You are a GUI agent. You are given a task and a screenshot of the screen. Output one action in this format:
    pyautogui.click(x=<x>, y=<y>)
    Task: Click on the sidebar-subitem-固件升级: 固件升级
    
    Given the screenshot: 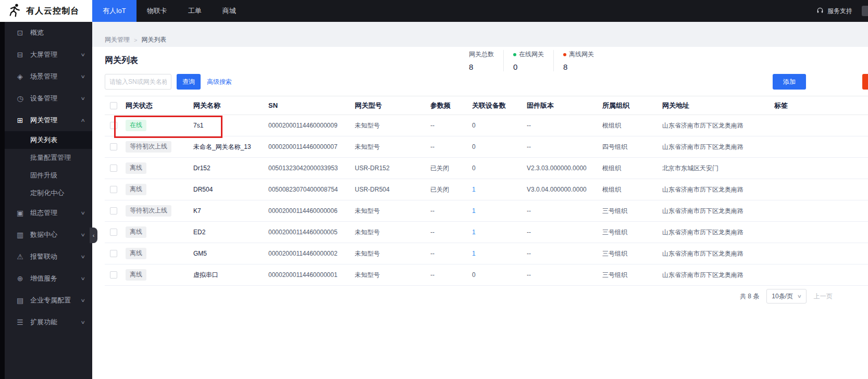 What is the action you would take?
    pyautogui.click(x=46, y=175)
    